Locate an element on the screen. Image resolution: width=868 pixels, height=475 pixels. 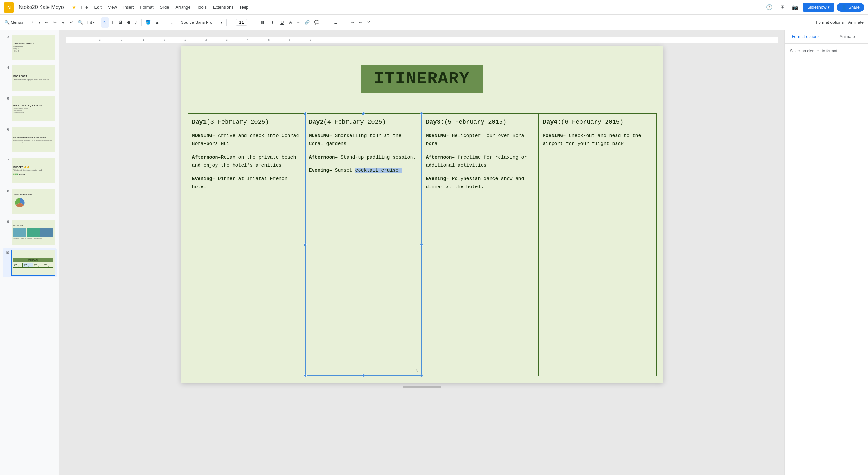
share-button: 👤 Share is located at coordinates (850, 7).